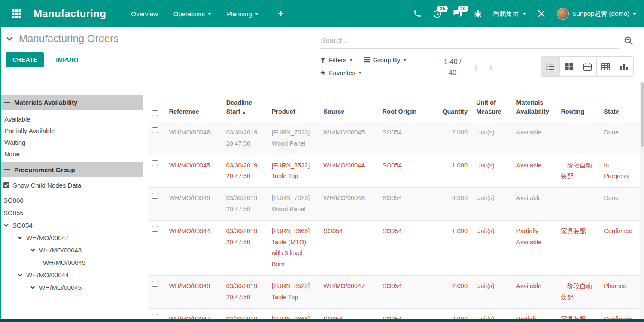 The width and height of the screenshot is (644, 322). Describe the element at coordinates (71, 238) in the screenshot. I see `tree-node-mo00047: WH/MO/00047` at that location.